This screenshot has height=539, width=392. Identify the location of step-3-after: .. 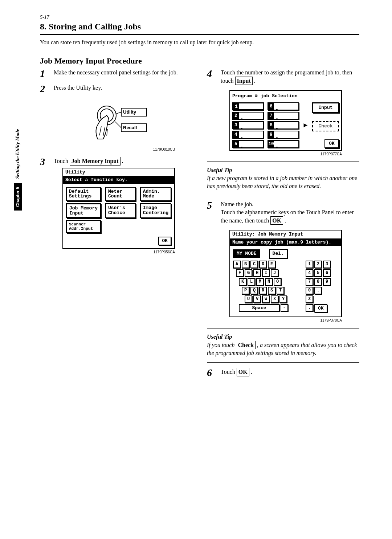
(122, 161).